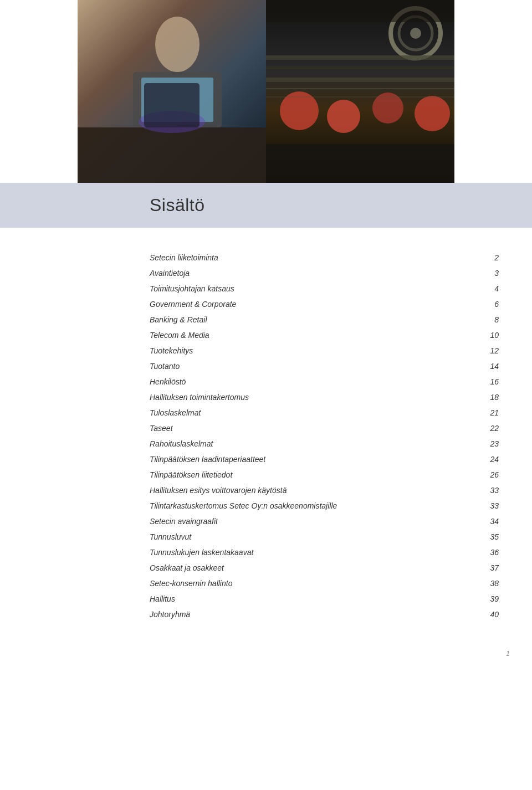 The width and height of the screenshot is (532, 790). What do you see at coordinates (488, 320) in the screenshot?
I see `toc-item-page: 8` at bounding box center [488, 320].